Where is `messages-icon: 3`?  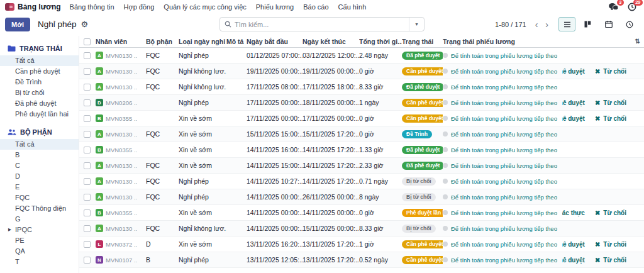
messages-icon: 3 is located at coordinates (614, 7).